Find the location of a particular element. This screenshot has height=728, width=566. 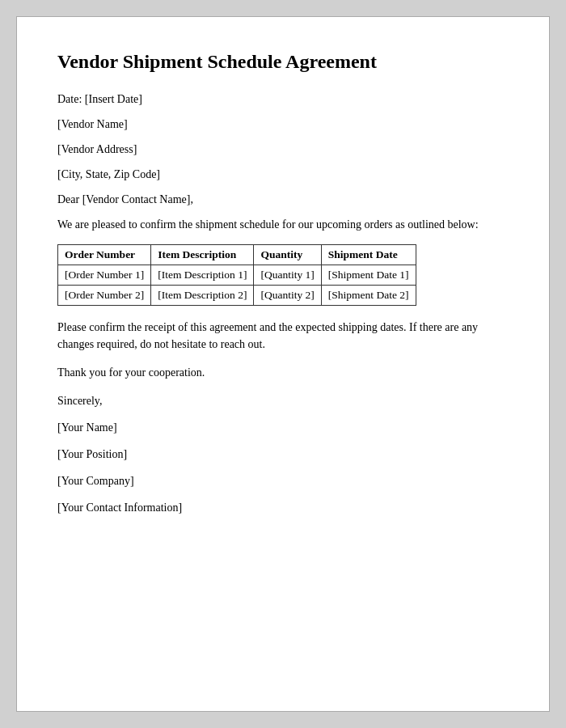

table-body: [Order Number 1][Item Description 1][Qua… is located at coordinates (238, 286).